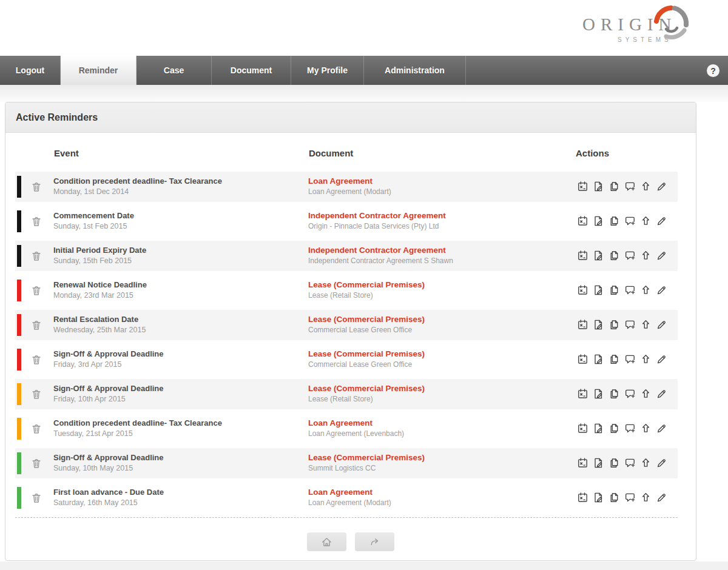 This screenshot has height=570, width=728. What do you see at coordinates (30, 70) in the screenshot?
I see `tab-logout: Logout` at bounding box center [30, 70].